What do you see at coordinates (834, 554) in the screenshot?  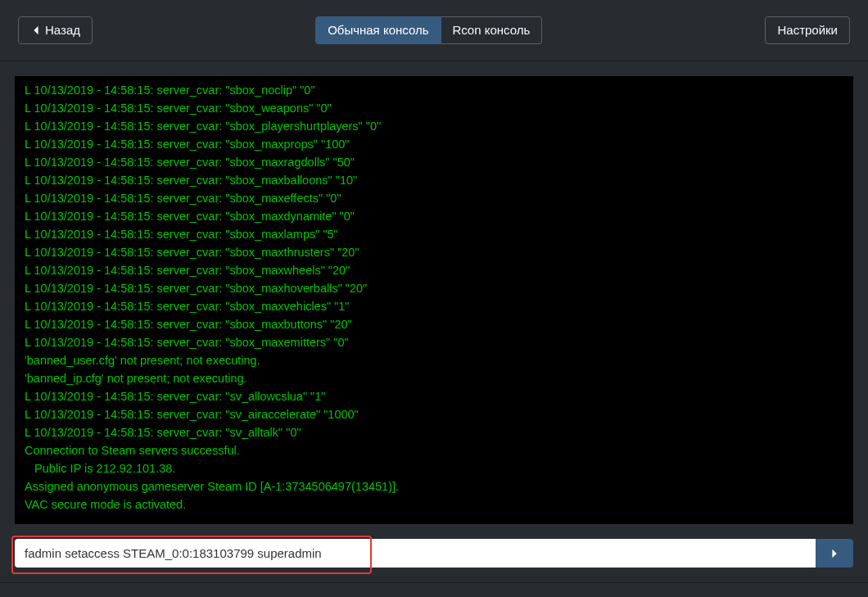 I see `send-button` at bounding box center [834, 554].